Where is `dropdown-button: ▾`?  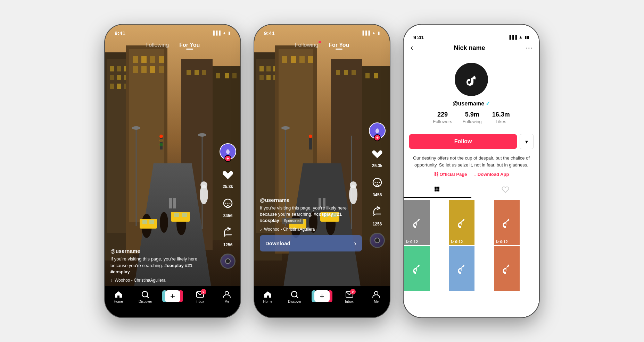
dropdown-button: ▾ is located at coordinates (527, 142).